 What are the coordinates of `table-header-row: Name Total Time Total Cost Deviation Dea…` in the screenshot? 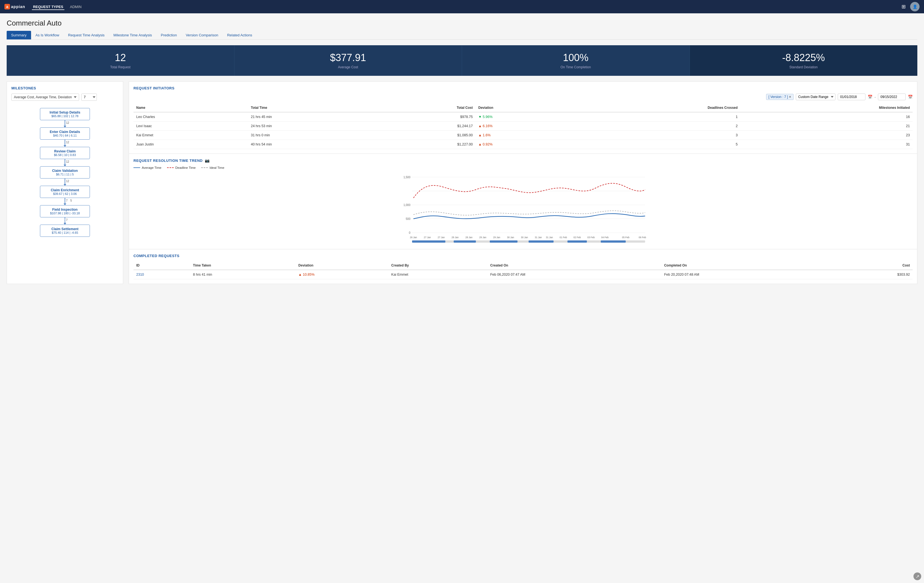 It's located at (523, 108).